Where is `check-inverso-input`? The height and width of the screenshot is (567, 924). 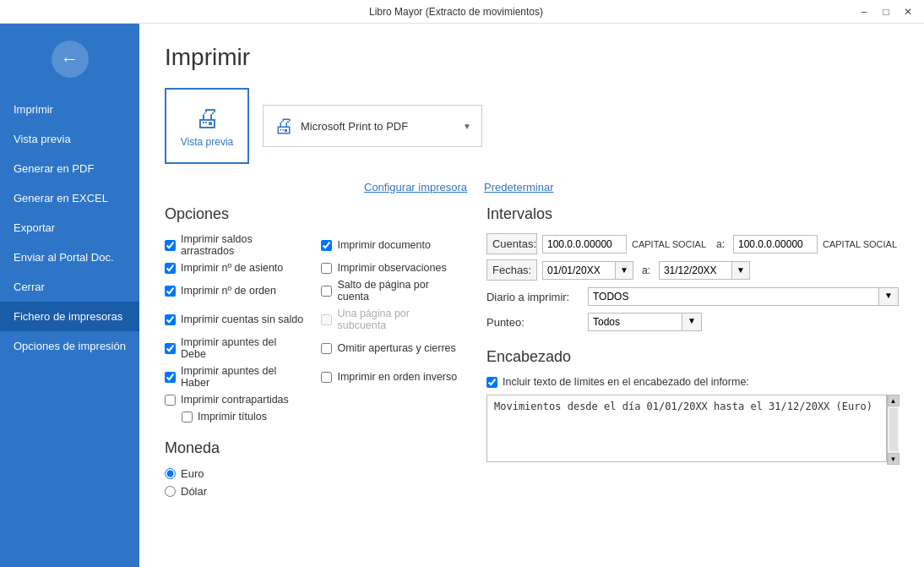 check-inverso-input is located at coordinates (326, 377).